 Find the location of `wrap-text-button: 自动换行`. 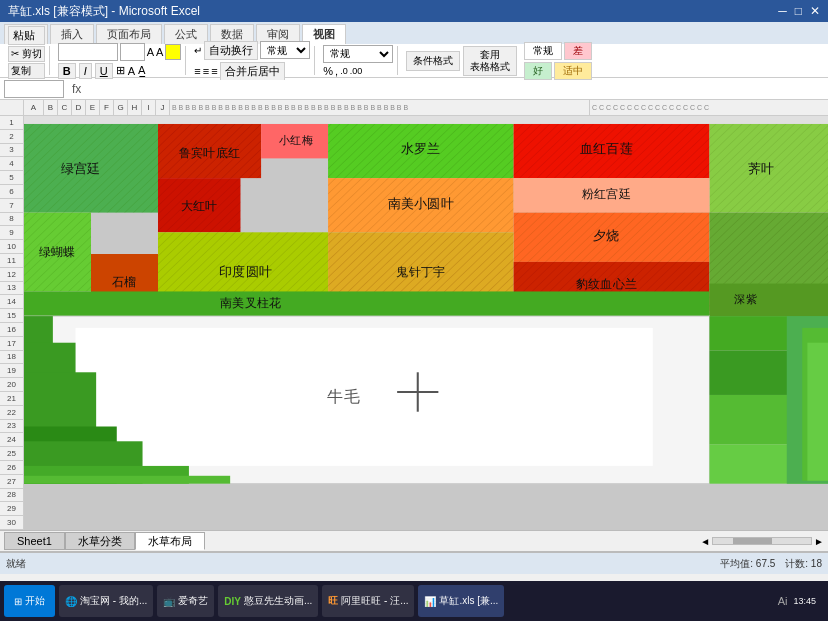

wrap-text-button: 自动换行 is located at coordinates (231, 50).